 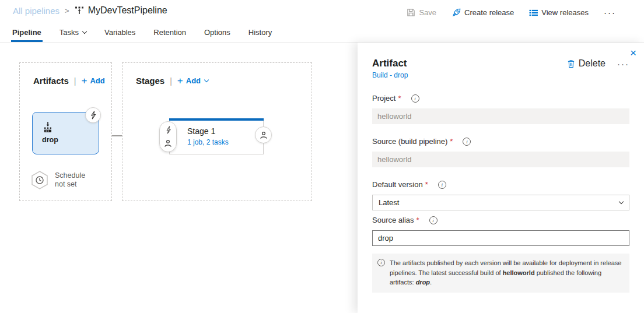 What do you see at coordinates (411, 13) in the screenshot?
I see `save-icon` at bounding box center [411, 13].